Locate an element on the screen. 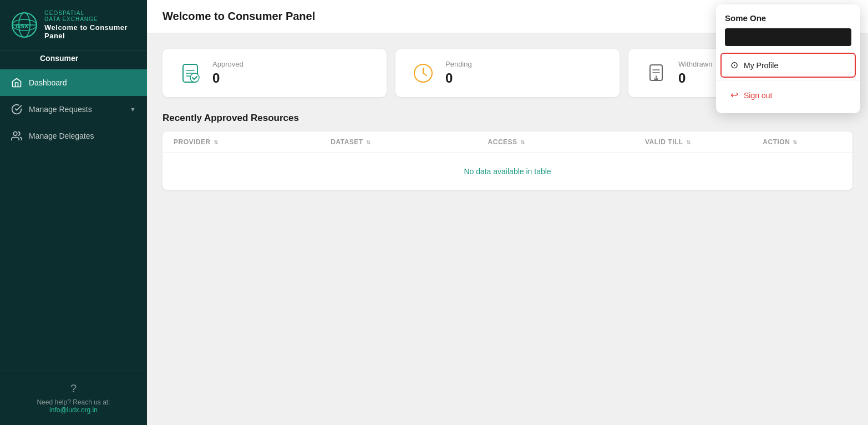 The width and height of the screenshot is (868, 425). th-access: ACCESS ⇅ is located at coordinates (567, 142).